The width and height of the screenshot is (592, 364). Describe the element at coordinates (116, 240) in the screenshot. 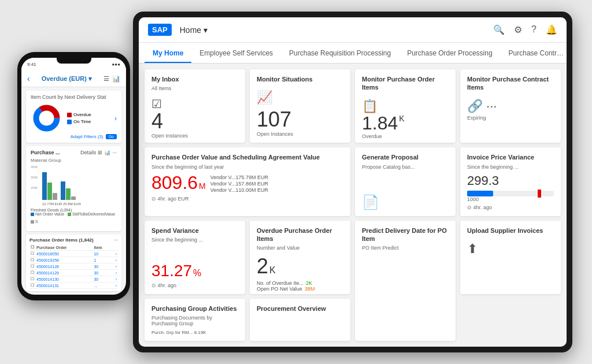

I see `phone-table-more: ···` at that location.